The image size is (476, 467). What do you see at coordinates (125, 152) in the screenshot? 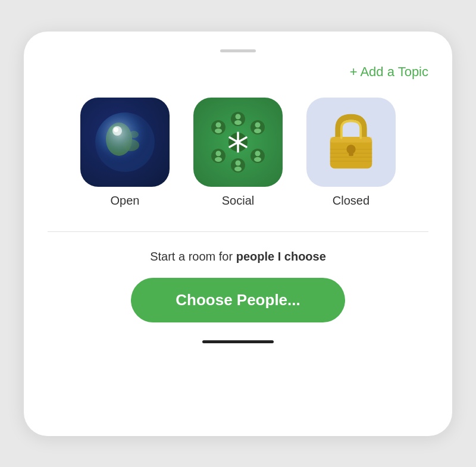
I see `option-open: Open` at bounding box center [125, 152].